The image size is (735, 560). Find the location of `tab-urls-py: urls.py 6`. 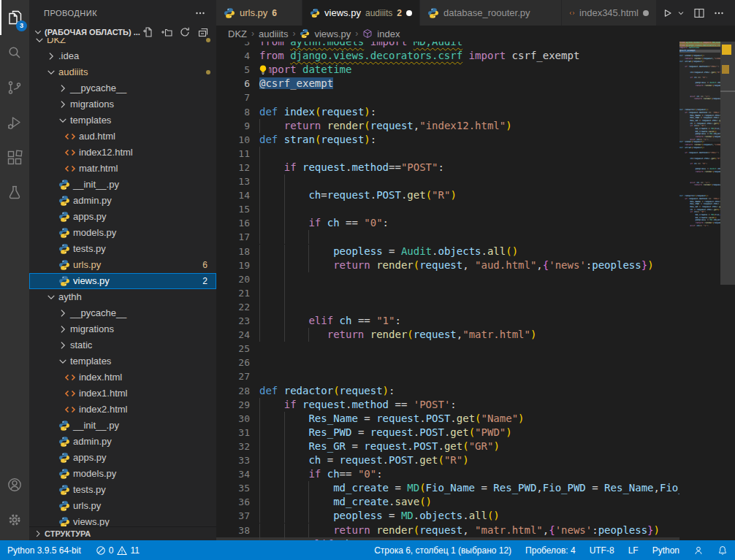

tab-urls-py: urls.py 6 is located at coordinates (259, 13).